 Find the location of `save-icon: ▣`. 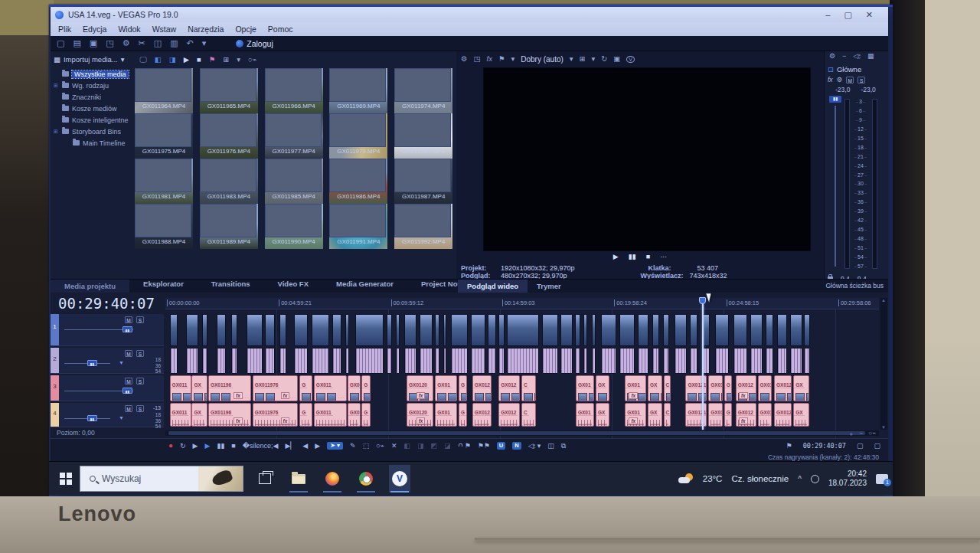

save-icon: ▣ is located at coordinates (93, 43).